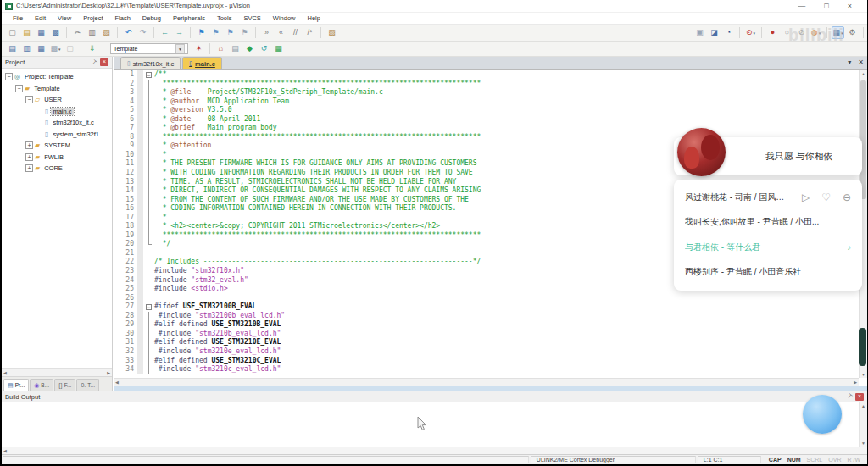 The width and height of the screenshot is (868, 466). I want to click on breakpoint-disable-icon: ⊘, so click(802, 32).